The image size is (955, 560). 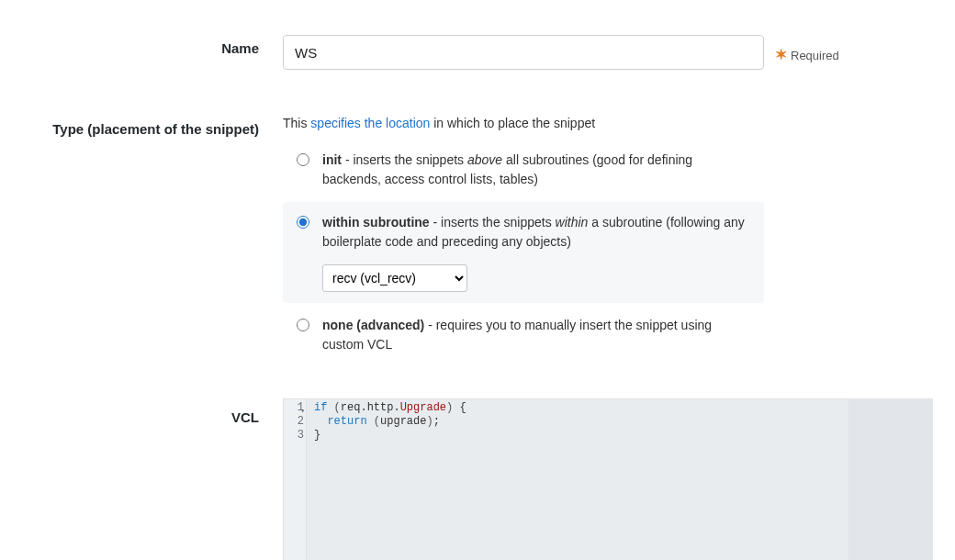 I want to click on radio-option-none: none (advanced) - requires you to manual…, so click(x=523, y=335).